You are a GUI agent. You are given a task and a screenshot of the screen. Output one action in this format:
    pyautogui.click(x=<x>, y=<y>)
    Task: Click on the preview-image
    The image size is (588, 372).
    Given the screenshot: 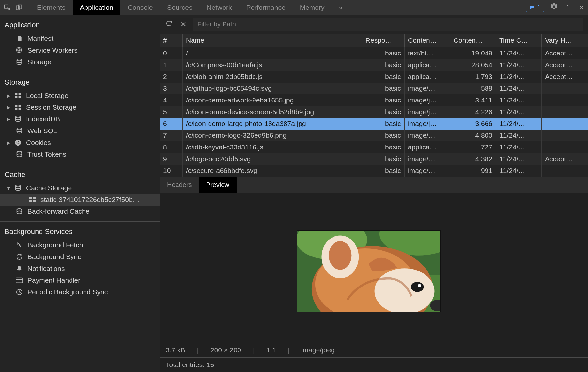 What is the action you would take?
    pyautogui.click(x=369, y=271)
    